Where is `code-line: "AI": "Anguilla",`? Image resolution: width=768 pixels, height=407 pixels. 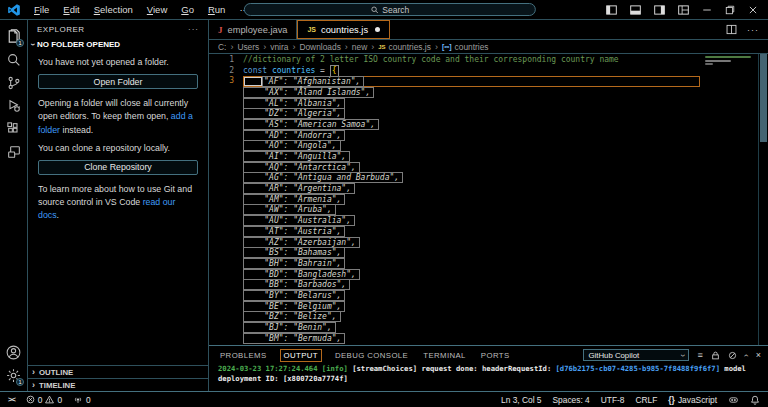 code-line: "AI": "Anguilla", is located at coordinates (454, 156).